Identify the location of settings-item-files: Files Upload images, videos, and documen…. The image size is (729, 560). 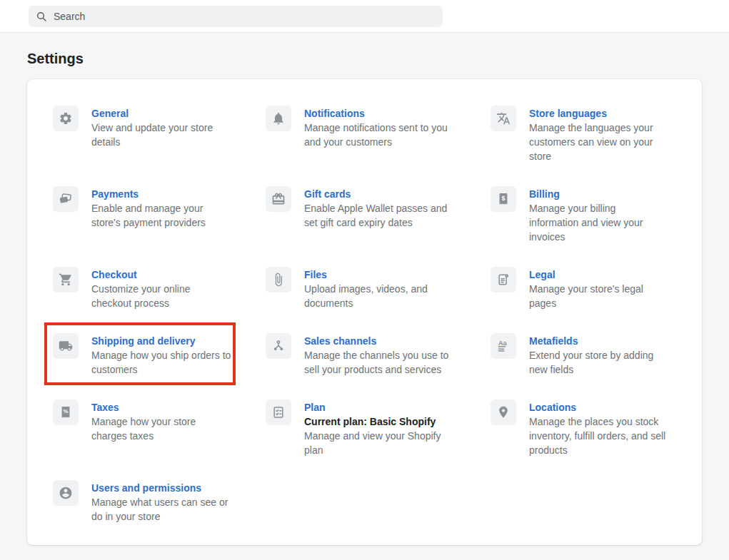
(378, 288).